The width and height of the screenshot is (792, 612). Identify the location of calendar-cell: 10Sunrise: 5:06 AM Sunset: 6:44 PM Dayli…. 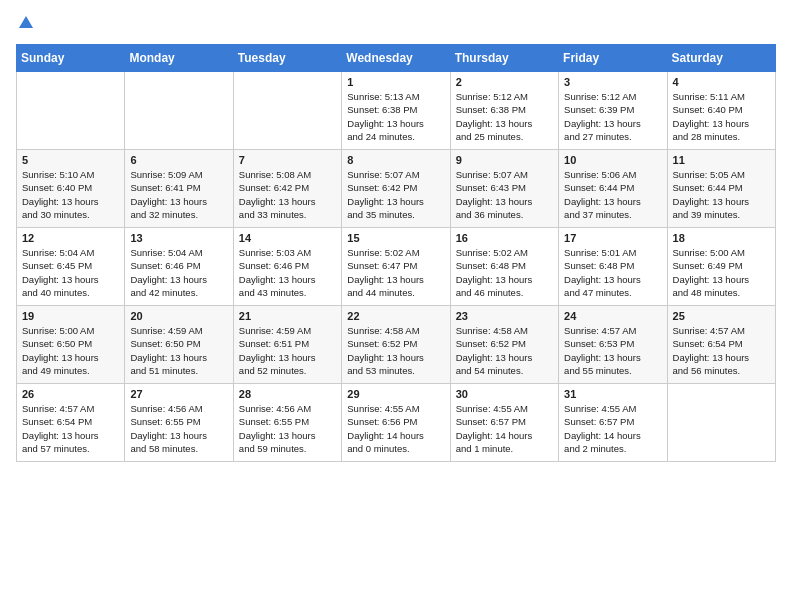
(613, 189).